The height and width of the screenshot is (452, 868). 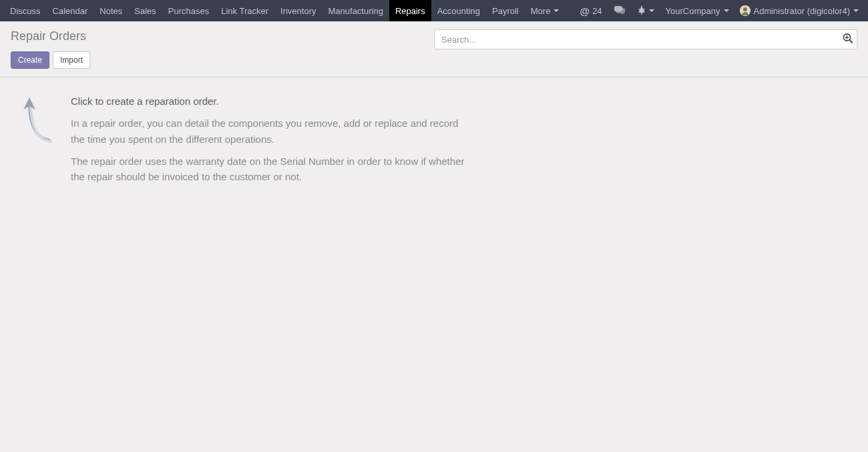 I want to click on nav-sales: Sales, so click(x=146, y=11).